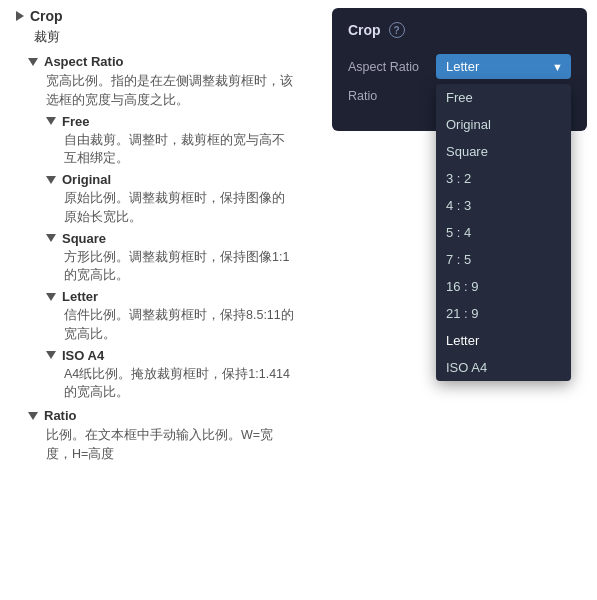 The height and width of the screenshot is (600, 597). I want to click on aspect-ratio-dropdown: Free Original Square 3 : 2 4 : 3 5 : 4 7…, so click(504, 232).